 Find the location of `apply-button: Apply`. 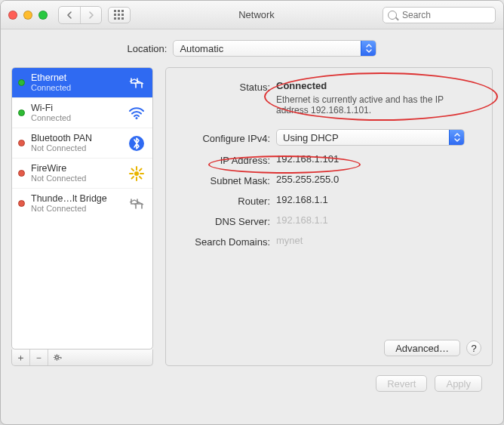

apply-button: Apply is located at coordinates (459, 383).